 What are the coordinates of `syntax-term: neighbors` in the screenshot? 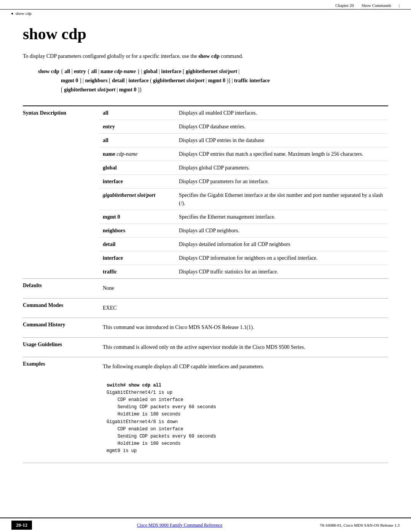 It's located at (137, 231).